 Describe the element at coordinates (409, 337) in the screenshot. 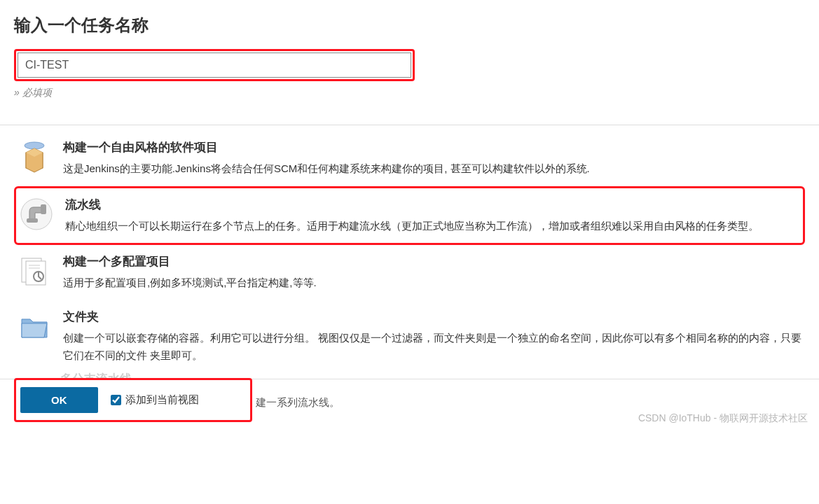

I see `option-folder: 文件夹 创建一个可以嵌套存储的容器。利用它可以进行分组。 视图仅仅是一个过滤器，…` at that location.